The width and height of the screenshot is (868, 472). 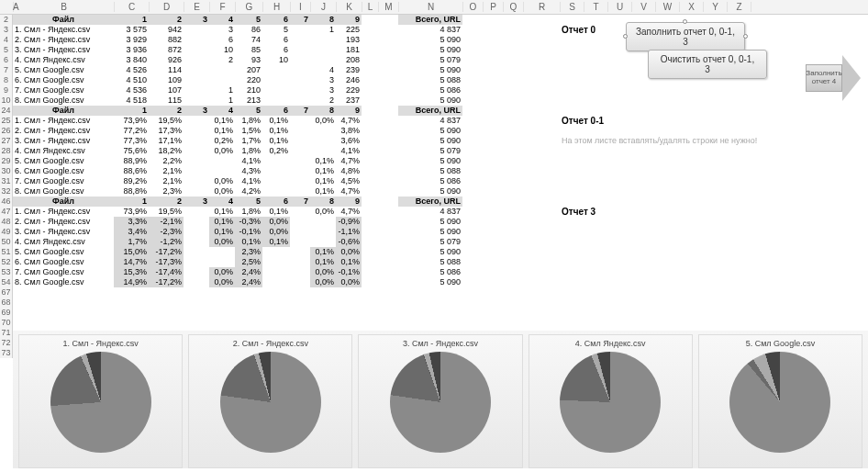 What do you see at coordinates (6, 20) in the screenshot?
I see `row-header: 2` at bounding box center [6, 20].